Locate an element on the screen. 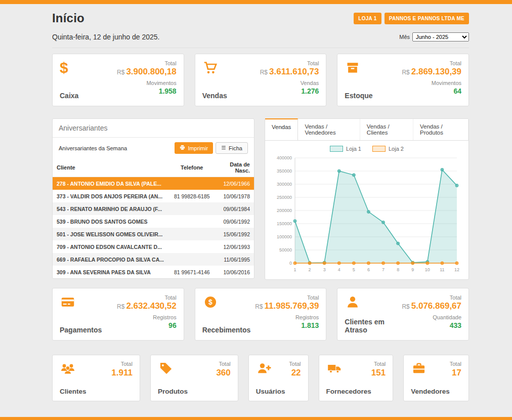 The width and height of the screenshot is (512, 420). legend-label: Loja 1 is located at coordinates (354, 149).